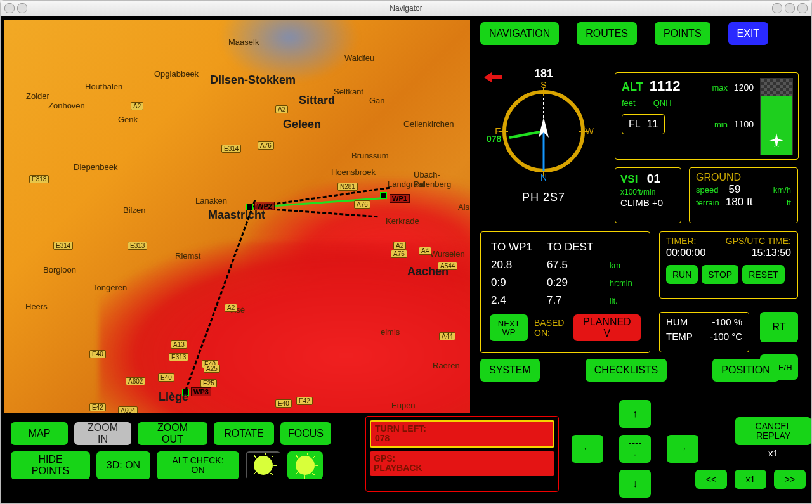 This screenshot has height=504, width=812. Describe the element at coordinates (305, 465) in the screenshot. I see `sun-icon` at that location.